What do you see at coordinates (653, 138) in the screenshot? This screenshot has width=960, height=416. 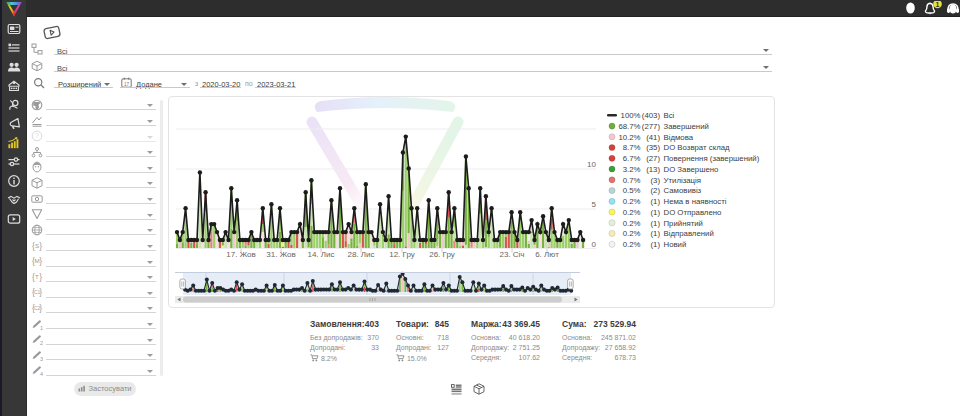 I see `svg-text: (41)` at bounding box center [653, 138].